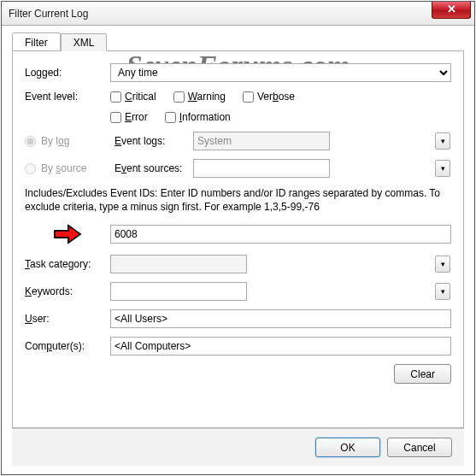 This screenshot has width=476, height=476. Describe the element at coordinates (198, 117) in the screenshot. I see `information-checkbox: Information` at that location.